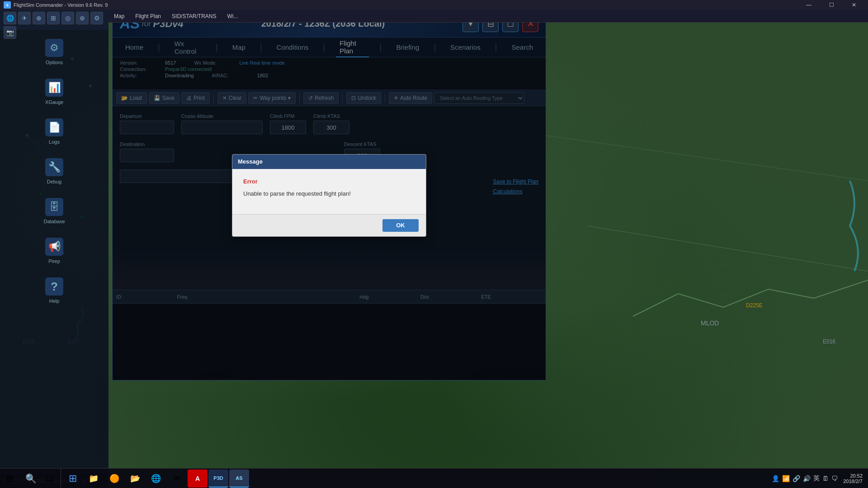  I want to click on target-icon: ⊕, so click(39, 18).